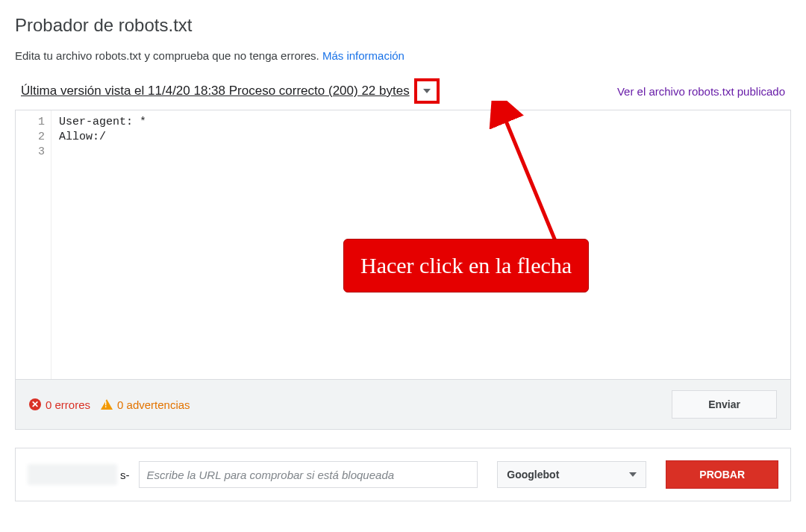  What do you see at coordinates (403, 475) in the screenshot?
I see `url-test-panel: s- Googlebot PROBAR` at bounding box center [403, 475].